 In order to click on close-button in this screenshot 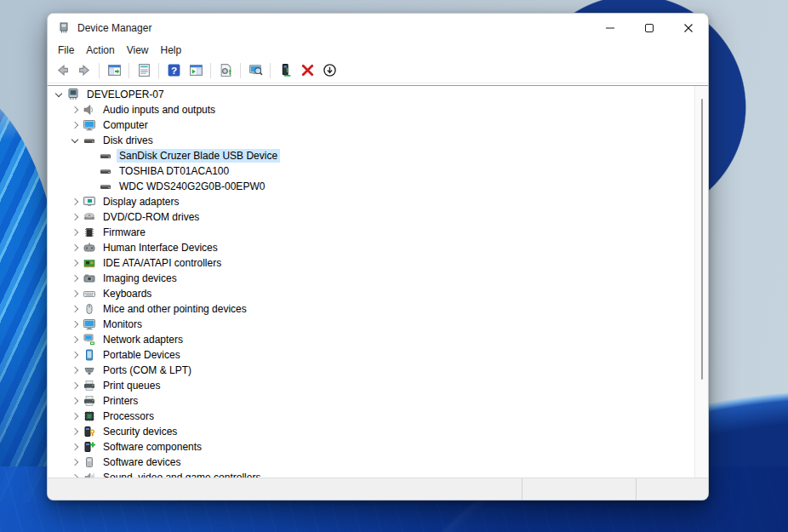, I will do `click(688, 27)`.